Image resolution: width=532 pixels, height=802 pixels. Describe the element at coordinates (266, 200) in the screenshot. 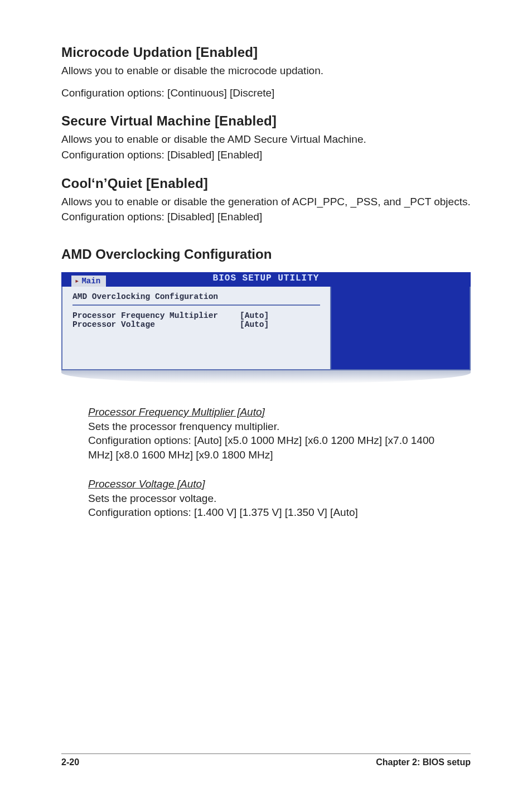

I see `section-cnq: Cool‘n’Quiet [Enabled] Allows you to ena…` at that location.